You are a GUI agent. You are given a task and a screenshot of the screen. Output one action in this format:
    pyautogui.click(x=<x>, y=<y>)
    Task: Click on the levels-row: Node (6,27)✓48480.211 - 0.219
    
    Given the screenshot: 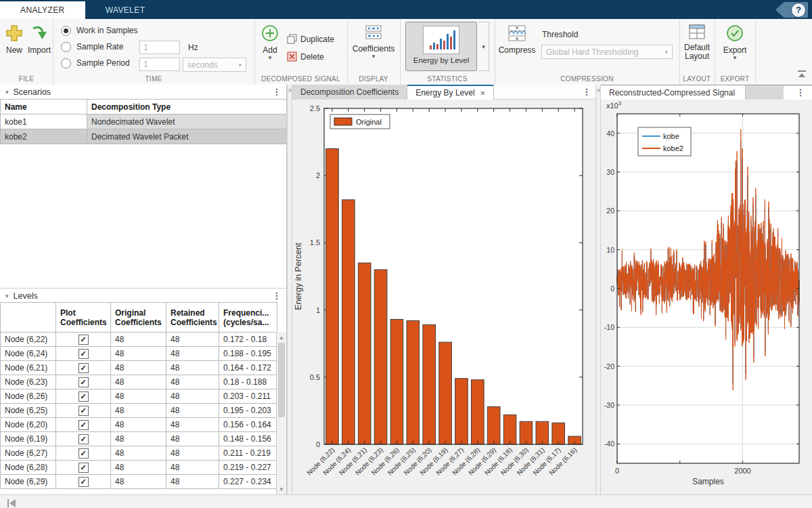 What is the action you would take?
    pyautogui.click(x=139, y=454)
    